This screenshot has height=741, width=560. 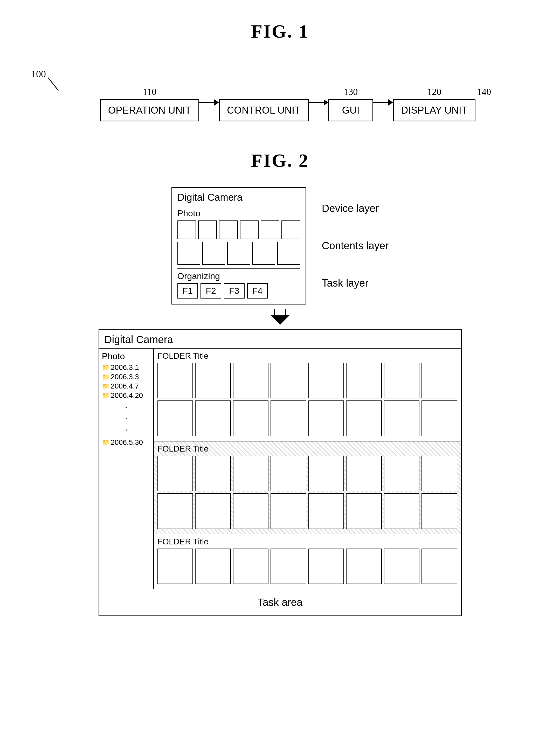 What do you see at coordinates (239, 246) in the screenshot?
I see `small-panel: Digital Camera Photo` at bounding box center [239, 246].